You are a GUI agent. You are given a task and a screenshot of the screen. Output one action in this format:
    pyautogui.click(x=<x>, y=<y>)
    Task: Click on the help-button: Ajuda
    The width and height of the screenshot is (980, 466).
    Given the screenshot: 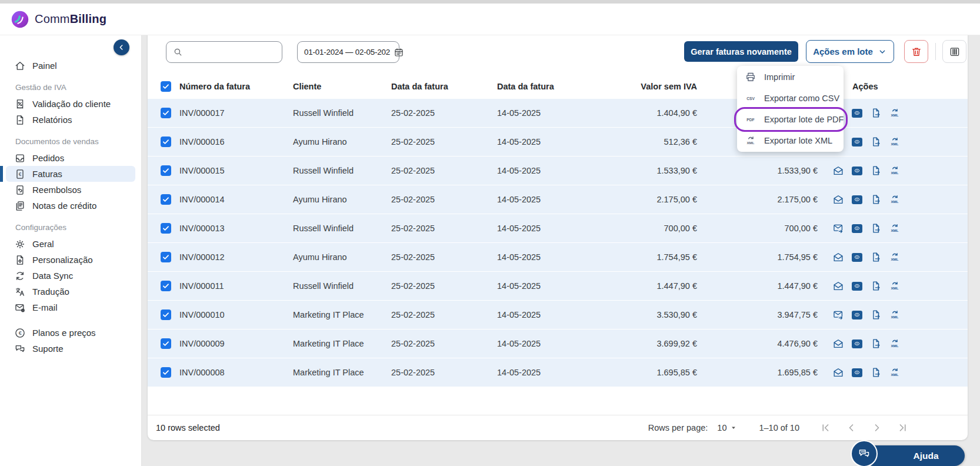 What is the action you would take?
    pyautogui.click(x=914, y=455)
    